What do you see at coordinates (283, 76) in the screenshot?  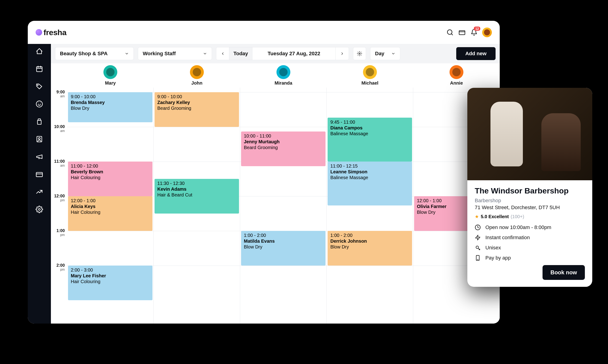 I see `staff-column-header: Miranda` at bounding box center [283, 76].